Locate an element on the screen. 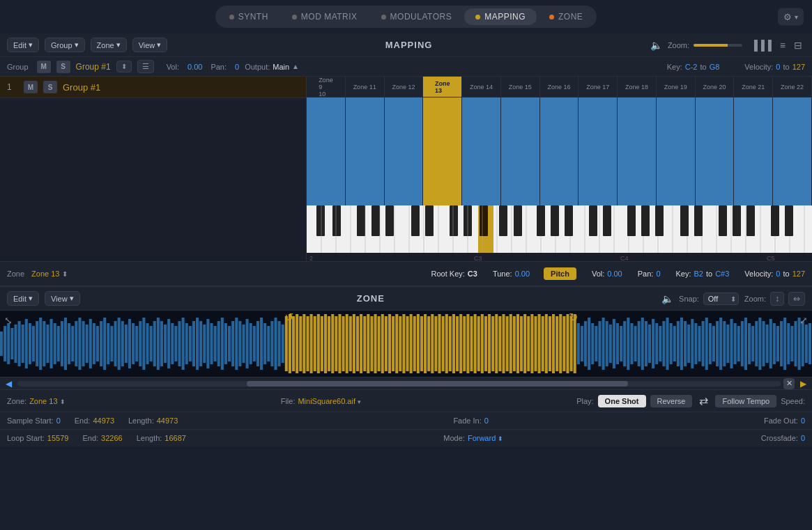 The height and width of the screenshot is (530, 812). zone-header-15: Zone 15 is located at coordinates (521, 86).